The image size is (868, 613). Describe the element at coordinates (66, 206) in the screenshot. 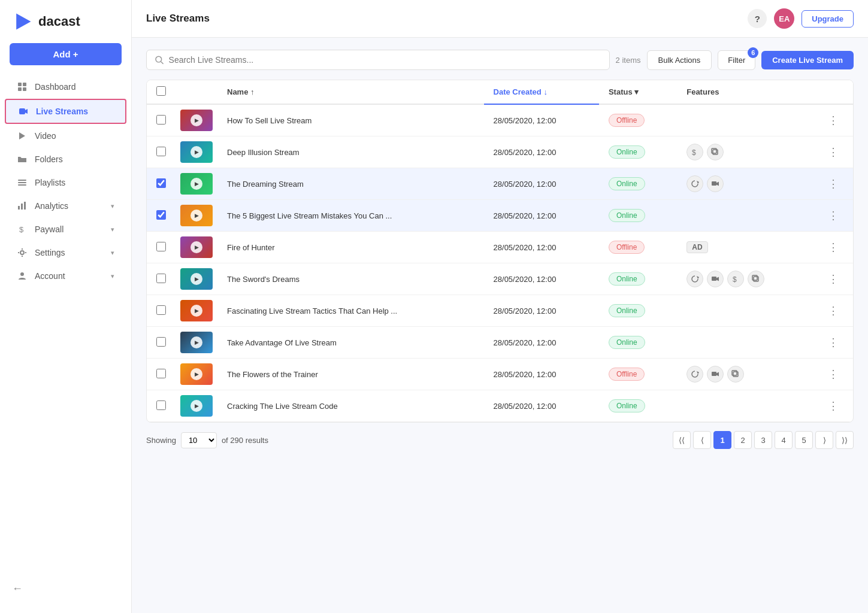

I see `sidebar-item-analytics: Analytics ▾` at that location.